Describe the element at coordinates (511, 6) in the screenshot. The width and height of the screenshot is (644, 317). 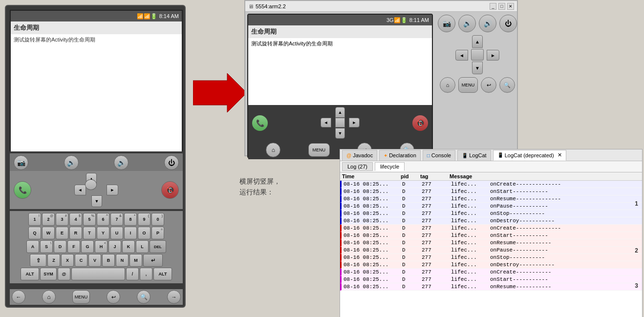
I see `right-close-btn: ✕` at that location.